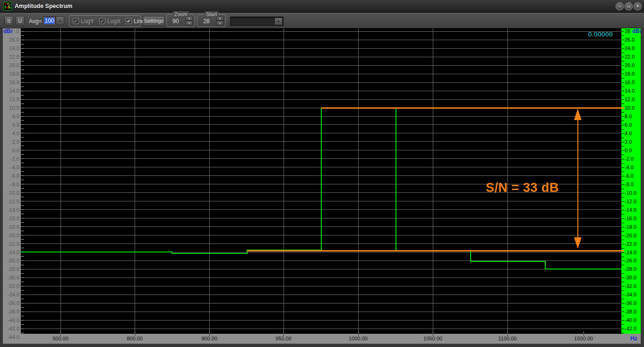  I want to click on start-spin-down-icon: ▼, so click(220, 23).